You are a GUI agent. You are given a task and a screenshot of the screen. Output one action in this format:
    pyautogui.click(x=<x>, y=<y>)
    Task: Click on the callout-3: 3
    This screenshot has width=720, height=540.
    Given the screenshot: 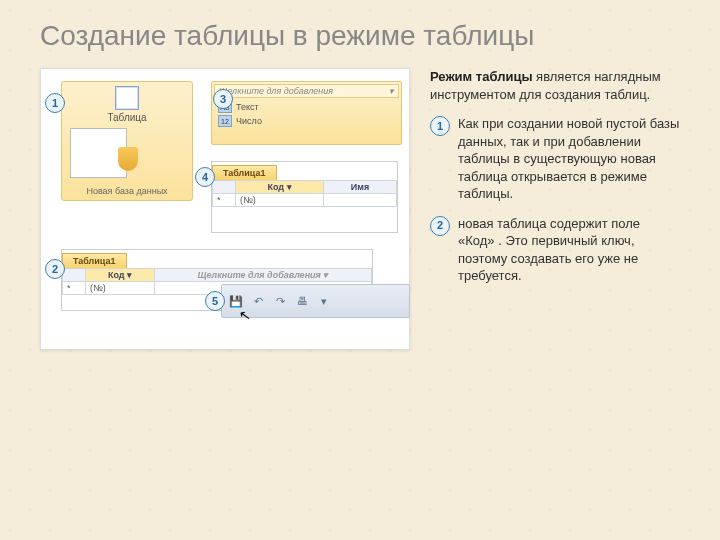 What is the action you would take?
    pyautogui.click(x=223, y=99)
    